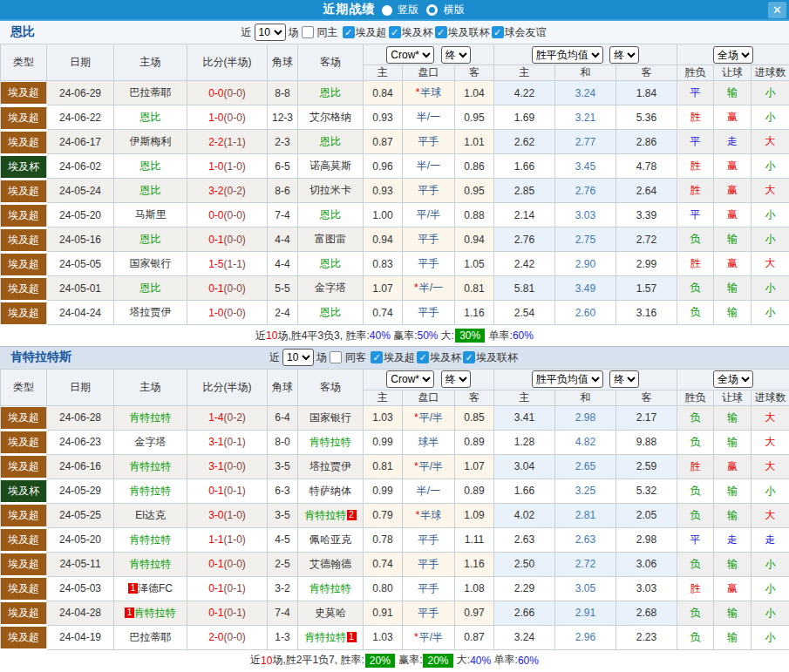 The width and height of the screenshot is (789, 672). What do you see at coordinates (586, 215) in the screenshot?
I see `avg-draw-odds: 3.03` at bounding box center [586, 215].